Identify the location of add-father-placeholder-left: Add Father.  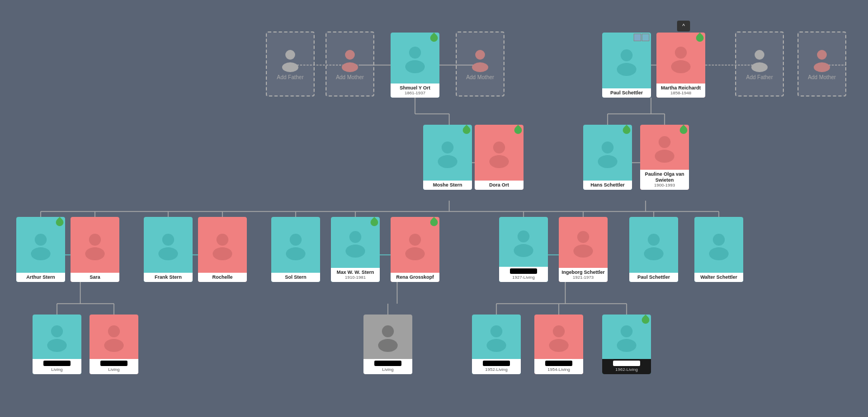
(290, 64).